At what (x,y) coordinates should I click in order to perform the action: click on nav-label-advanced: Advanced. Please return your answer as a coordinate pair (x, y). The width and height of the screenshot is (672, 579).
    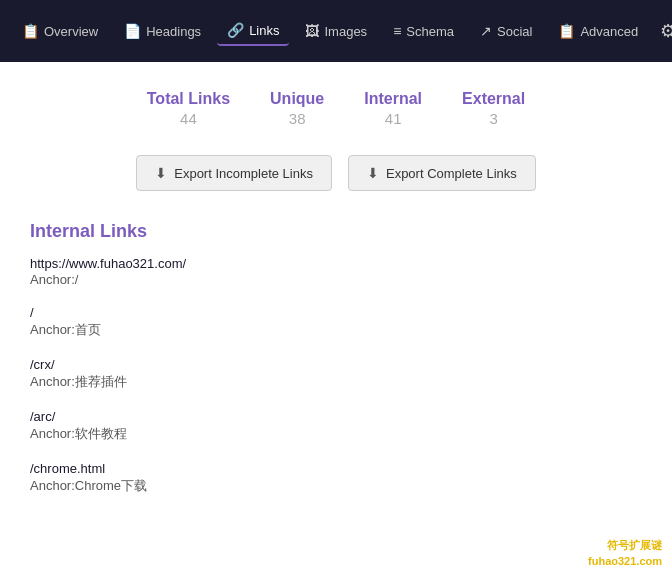
    Looking at the image, I should click on (609, 32).